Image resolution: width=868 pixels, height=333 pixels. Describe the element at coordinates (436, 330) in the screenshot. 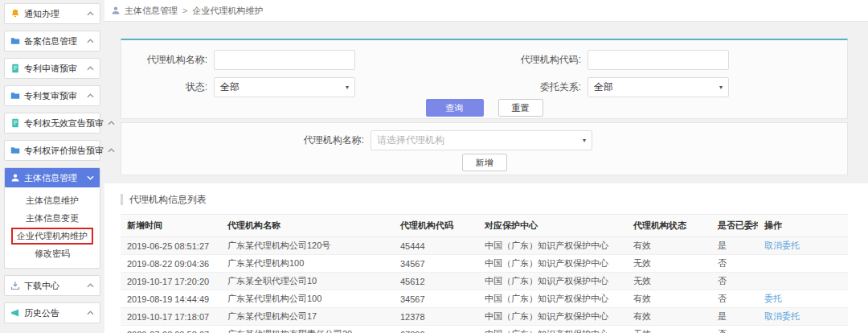

I see `table-cell: 67890` at that location.